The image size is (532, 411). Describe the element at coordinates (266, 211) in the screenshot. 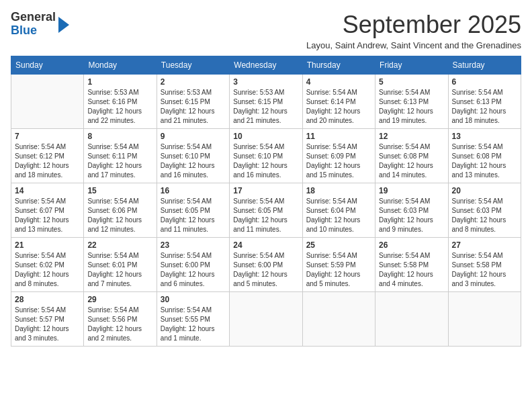

I see `calendar-cell: 17Sunrise: 5:54 AM Sunset: 6:05 PM Dayli…` at that location.